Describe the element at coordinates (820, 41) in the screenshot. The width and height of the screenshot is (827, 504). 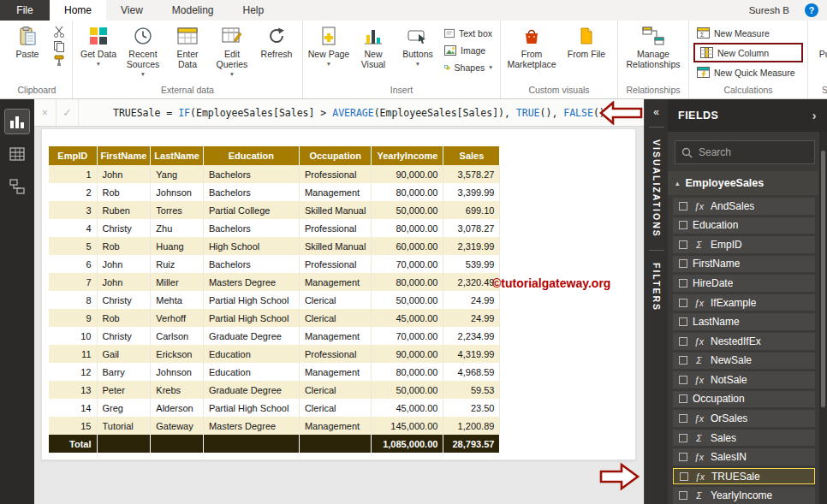
I see `publish-button: Publish` at that location.